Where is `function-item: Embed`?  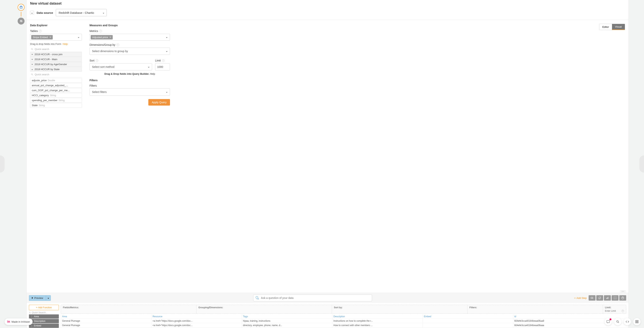 function-item: Embed is located at coordinates (44, 326).